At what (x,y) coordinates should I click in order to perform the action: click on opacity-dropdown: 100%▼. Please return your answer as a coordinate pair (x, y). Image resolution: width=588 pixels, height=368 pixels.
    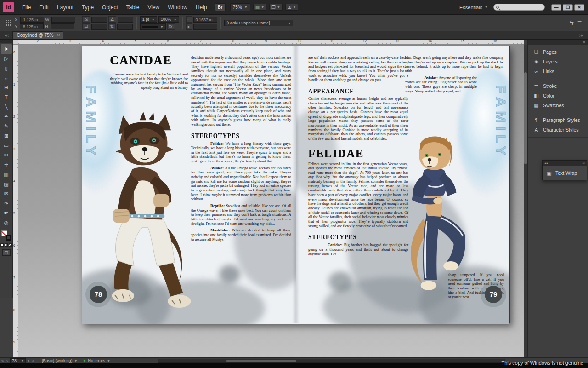
    Looking at the image, I should click on (169, 19).